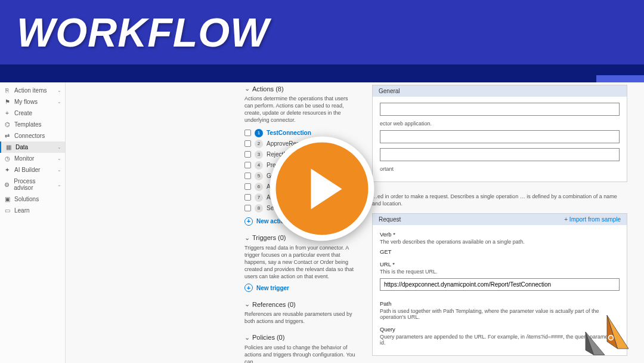 The image size is (644, 363). What do you see at coordinates (26, 101) in the screenshot?
I see `sidebar-item-label: My flows` at bounding box center [26, 101].